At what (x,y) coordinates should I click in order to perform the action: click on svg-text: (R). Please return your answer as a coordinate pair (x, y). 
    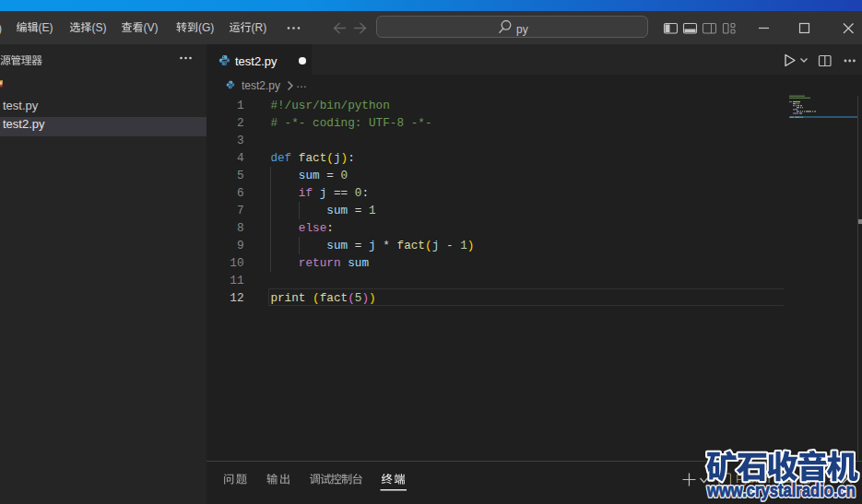
    Looking at the image, I should click on (260, 28).